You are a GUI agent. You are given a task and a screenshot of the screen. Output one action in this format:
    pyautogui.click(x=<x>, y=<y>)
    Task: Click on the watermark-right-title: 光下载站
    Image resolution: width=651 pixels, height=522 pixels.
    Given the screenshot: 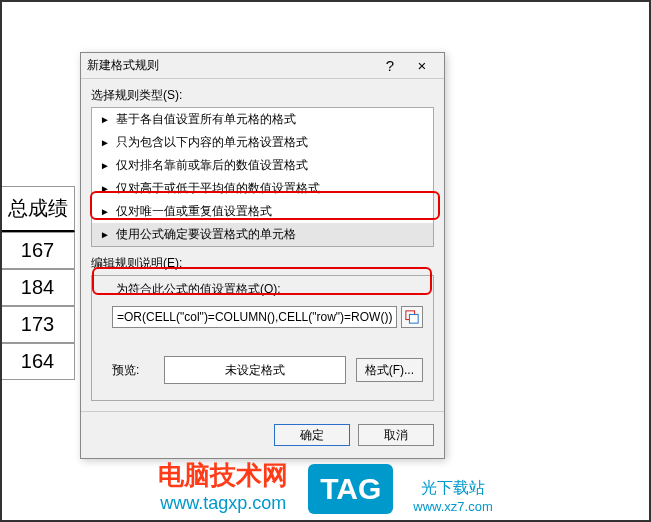 What is the action you would take?
    pyautogui.click(x=452, y=488)
    